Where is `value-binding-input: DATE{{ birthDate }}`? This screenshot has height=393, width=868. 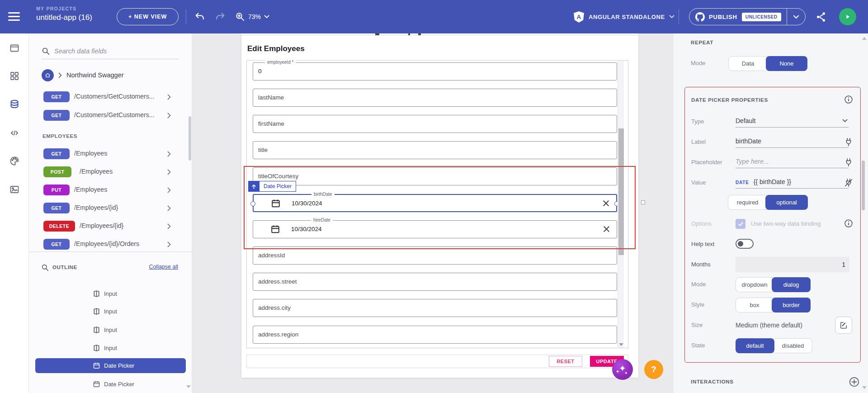 value-binding-input: DATE{{ birthDate }} is located at coordinates (792, 183).